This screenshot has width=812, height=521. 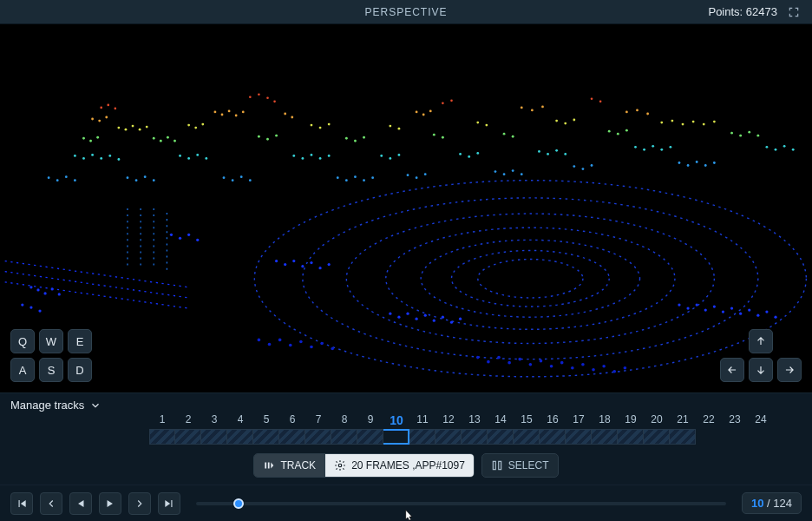 I want to click on frame-number: 9, so click(x=370, y=420).